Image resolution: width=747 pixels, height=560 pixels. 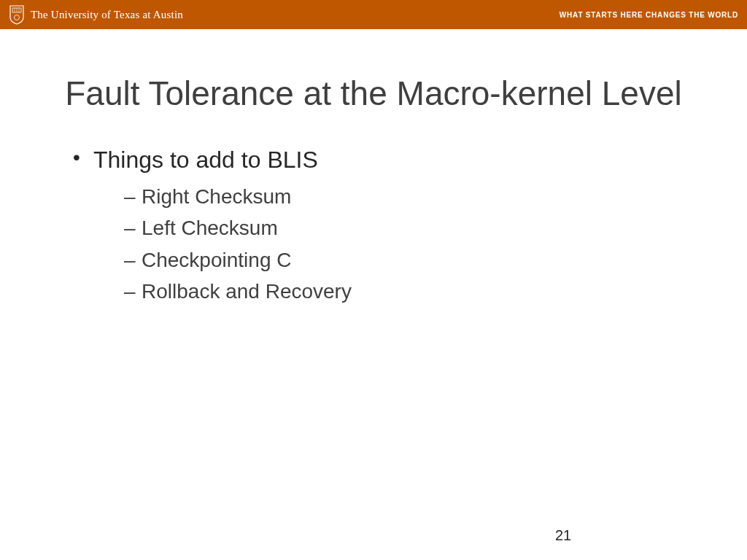 I want to click on sub-bullet-item: Left Checksum, so click(x=410, y=228).